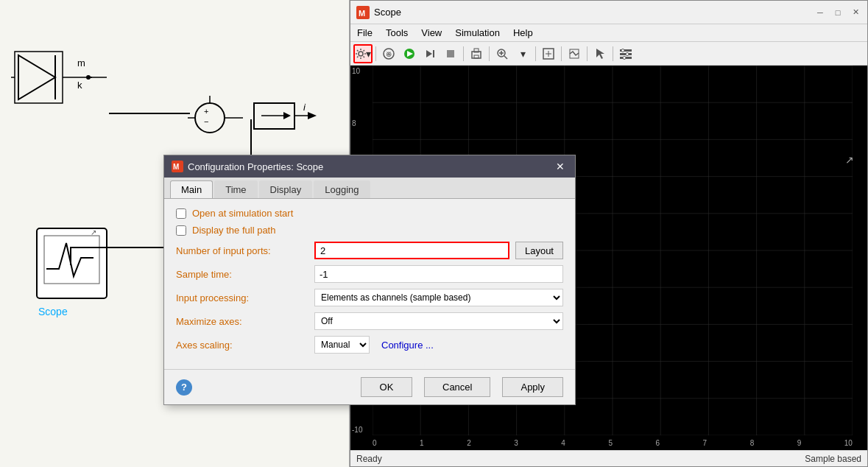 The image size is (868, 467). What do you see at coordinates (838, 13) in the screenshot?
I see `titlebar-controls: ─ □ ✕` at bounding box center [838, 13].